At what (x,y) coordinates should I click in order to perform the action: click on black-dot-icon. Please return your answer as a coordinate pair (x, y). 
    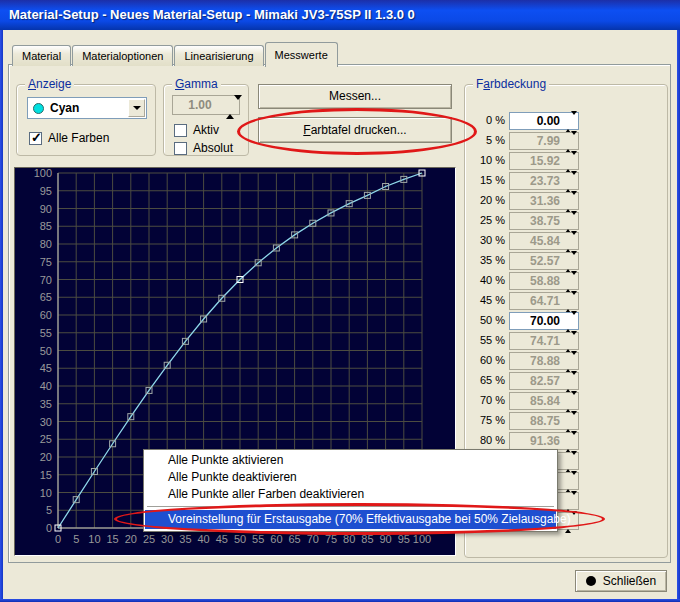
    Looking at the image, I should click on (591, 581).